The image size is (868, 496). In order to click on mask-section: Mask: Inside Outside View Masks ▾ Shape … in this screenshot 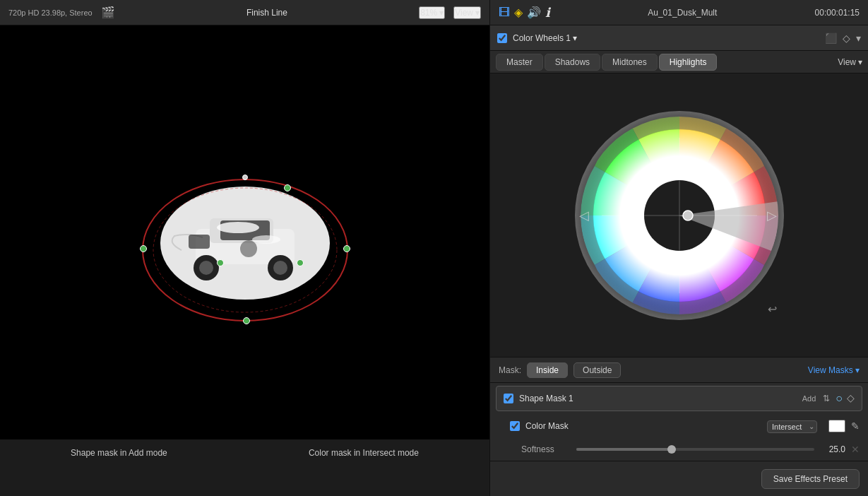, I will do `click(679, 408)`.